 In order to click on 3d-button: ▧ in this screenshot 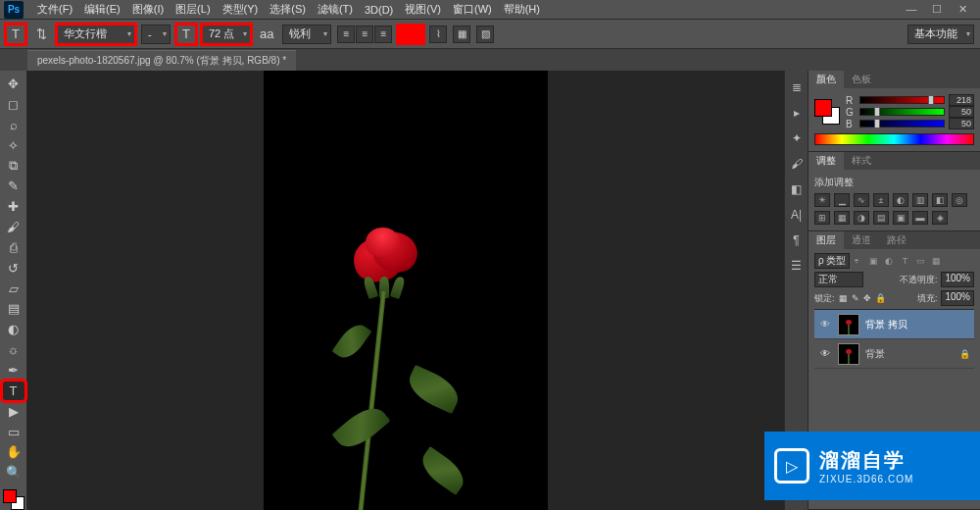, I will do `click(485, 34)`.